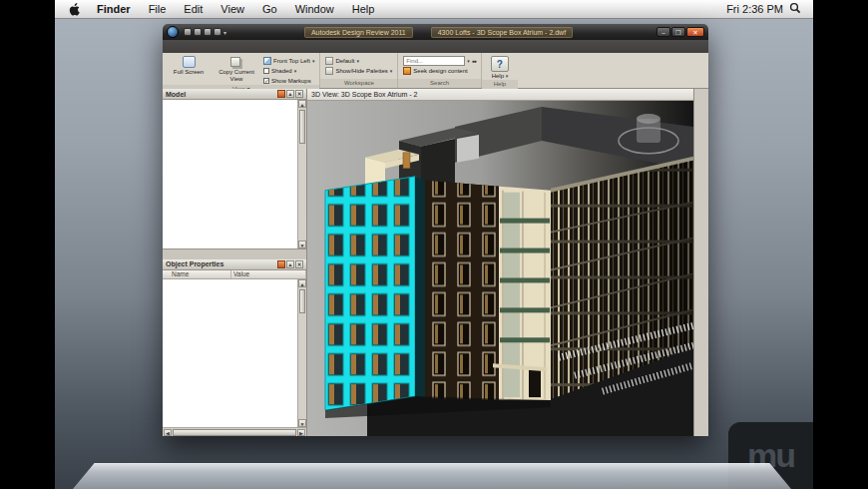 This screenshot has height=489, width=868. Describe the element at coordinates (359, 32) in the screenshot. I see `app-title: Autodesk Design Review 2011` at that location.